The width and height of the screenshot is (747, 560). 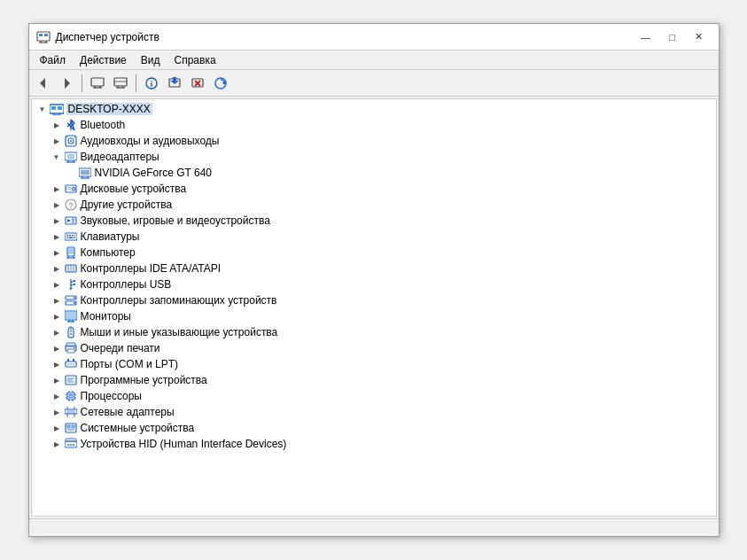 I want to click on show-all-button, so click(x=121, y=83).